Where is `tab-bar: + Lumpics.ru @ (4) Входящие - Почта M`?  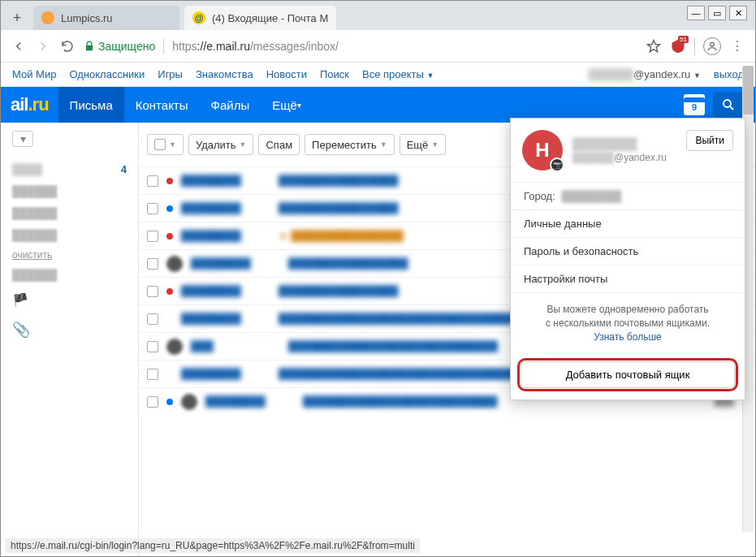
tab-bar: + Lumpics.ru @ (4) Входящие - Почта M is located at coordinates (378, 15).